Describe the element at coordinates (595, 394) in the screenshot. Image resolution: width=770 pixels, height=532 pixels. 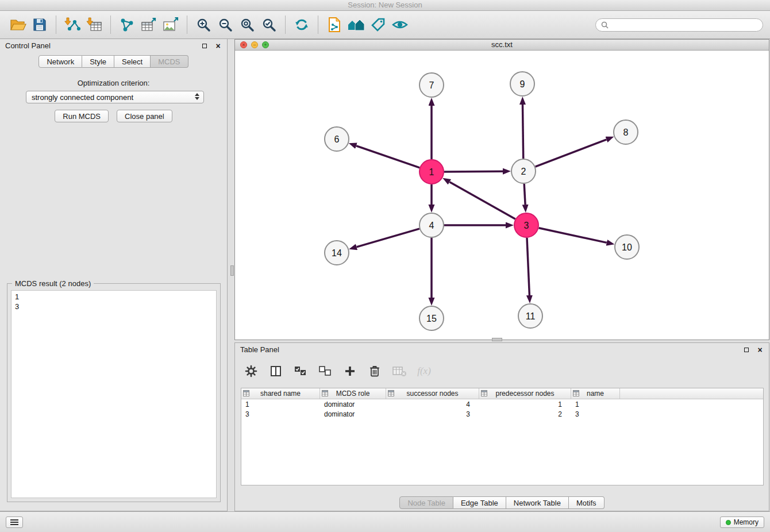
I see `column-header-name: name` at that location.